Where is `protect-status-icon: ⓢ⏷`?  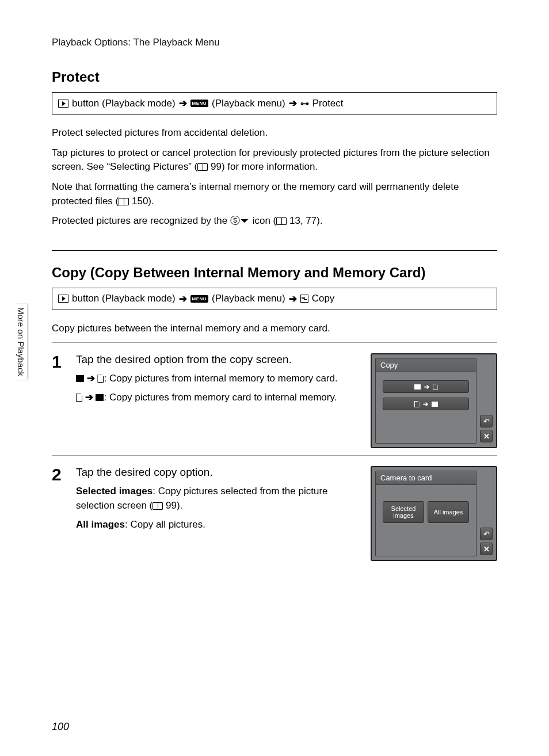 protect-status-icon: ⓢ⏷ is located at coordinates (240, 221).